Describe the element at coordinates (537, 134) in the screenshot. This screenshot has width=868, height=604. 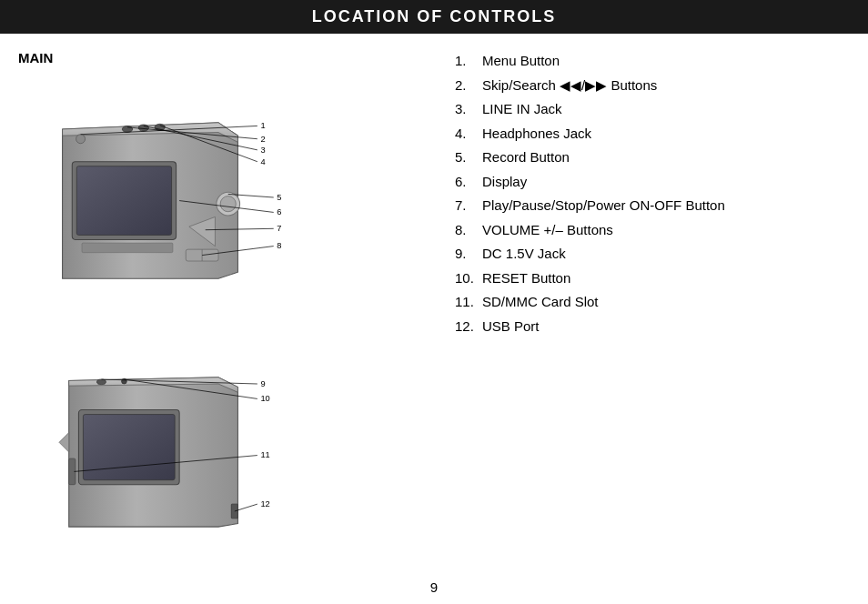
I see `control-desc-4: Headphones Jack` at that location.